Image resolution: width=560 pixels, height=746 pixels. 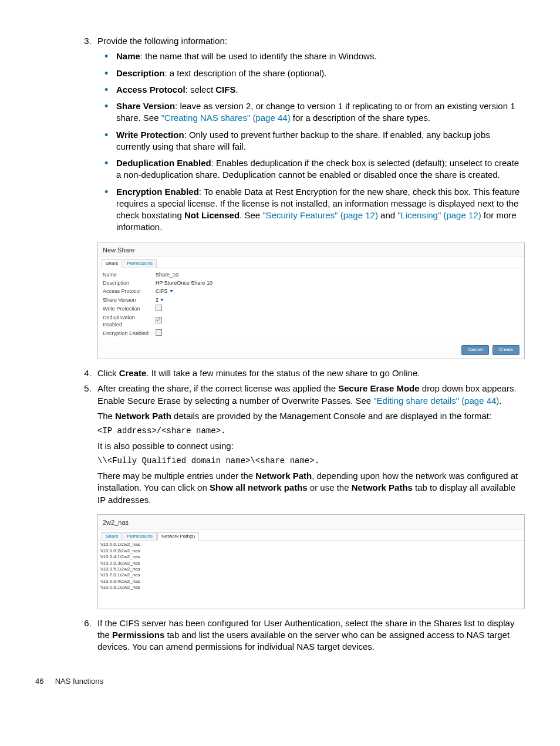 I want to click on tab-share: Share, so click(x=112, y=264).